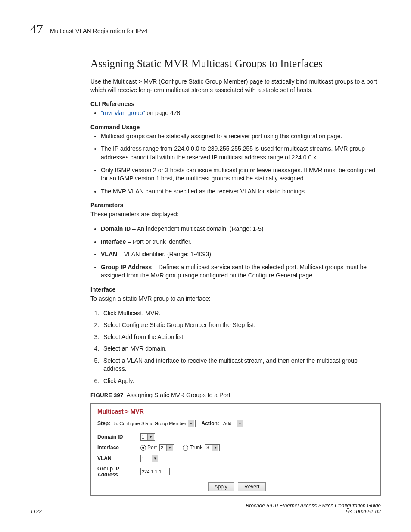  Describe the element at coordinates (206, 509) in the screenshot. I see `page-footer: 1122 Brocade 6910 Ethernet Access Switch…` at that location.